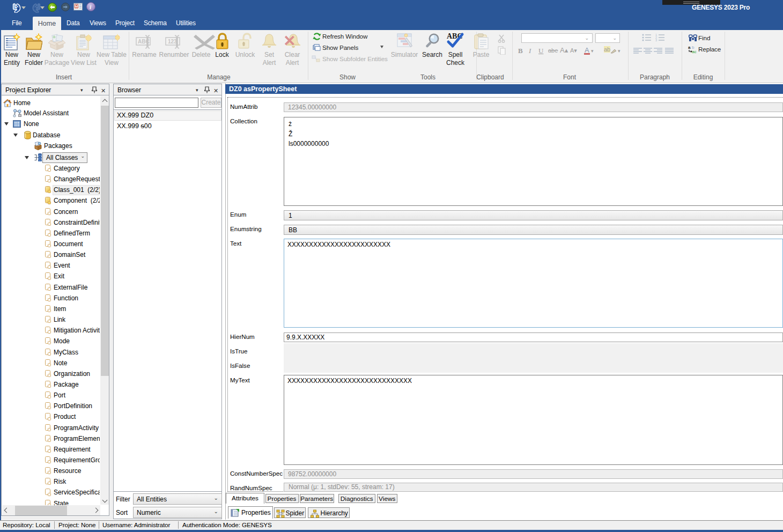  I want to click on svg-text: 123, so click(173, 42).